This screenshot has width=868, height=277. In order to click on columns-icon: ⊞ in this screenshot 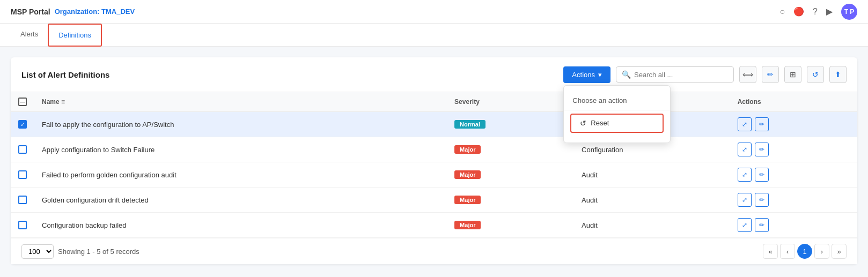, I will do `click(793, 74)`.